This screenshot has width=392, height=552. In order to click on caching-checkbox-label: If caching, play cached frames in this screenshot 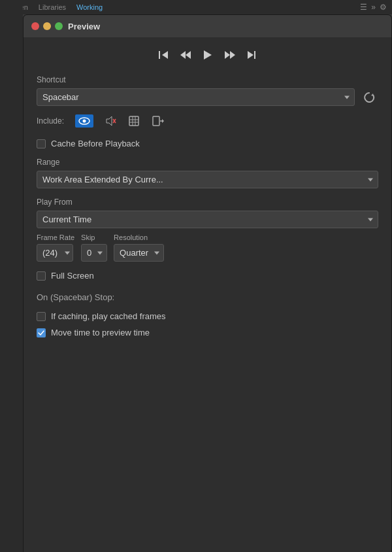, I will do `click(108, 317)`.